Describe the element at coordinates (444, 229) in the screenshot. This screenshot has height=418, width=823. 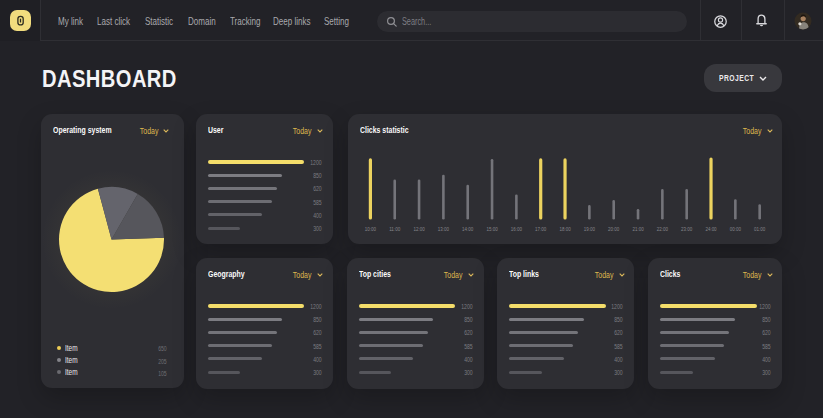
I see `svg-text: 13:00` at that location.